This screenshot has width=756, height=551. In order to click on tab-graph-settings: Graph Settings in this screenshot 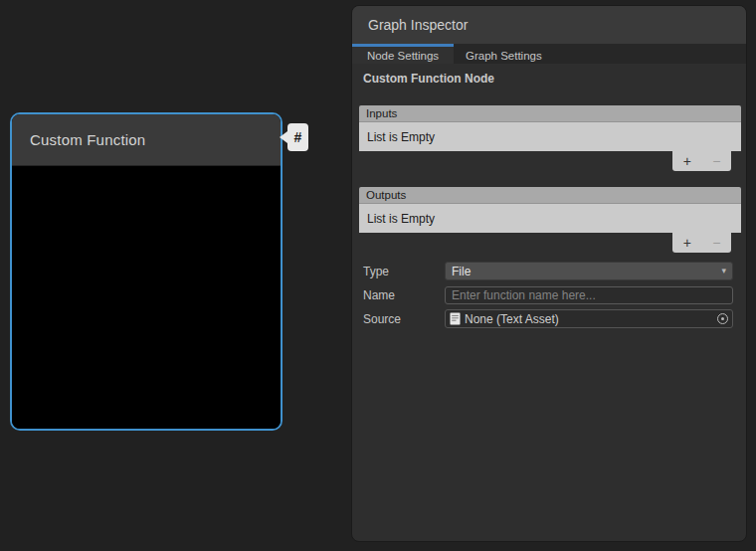, I will do `click(503, 54)`.